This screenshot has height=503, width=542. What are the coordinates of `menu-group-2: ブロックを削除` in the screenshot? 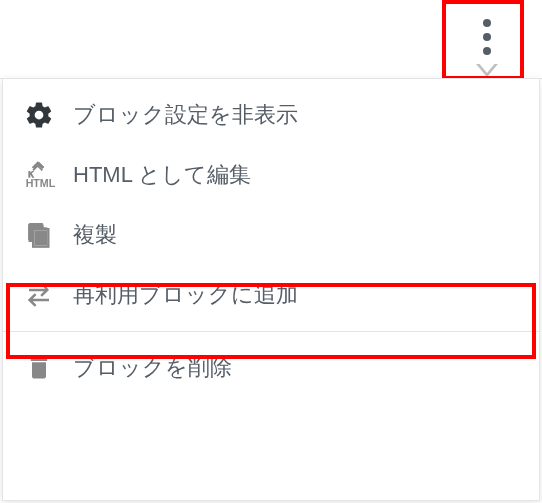 It's located at (271, 368).